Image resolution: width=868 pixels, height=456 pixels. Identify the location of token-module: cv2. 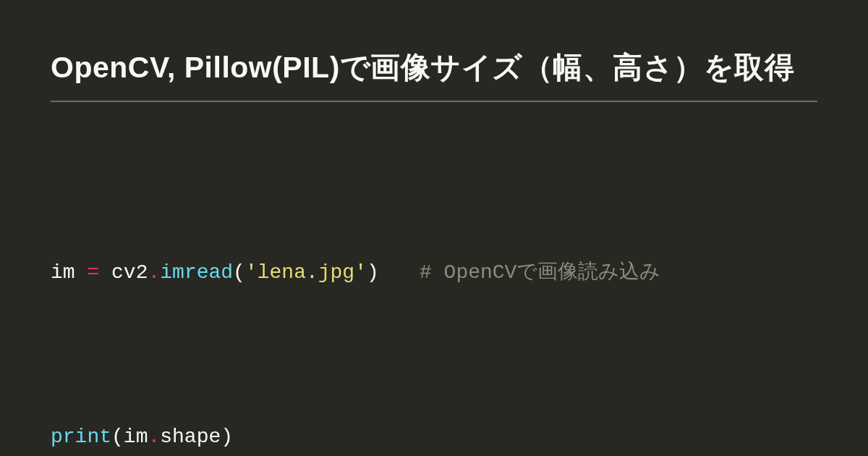
(129, 272).